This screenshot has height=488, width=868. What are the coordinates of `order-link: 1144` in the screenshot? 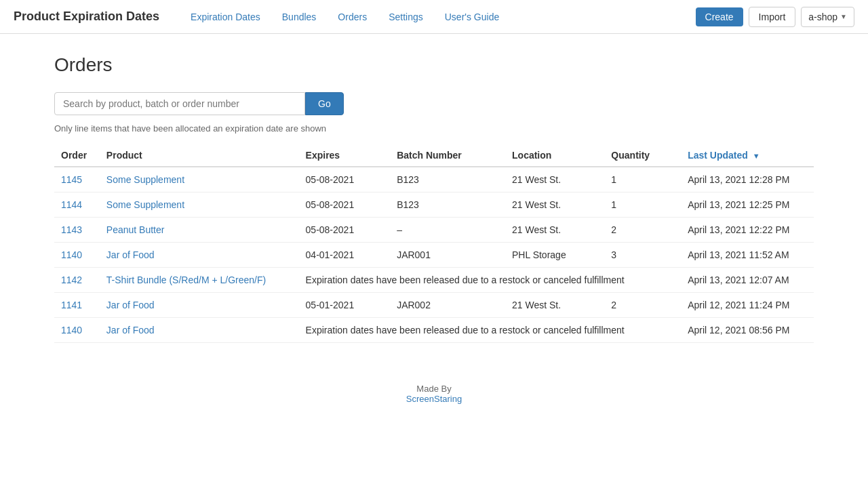 It's located at (72, 205).